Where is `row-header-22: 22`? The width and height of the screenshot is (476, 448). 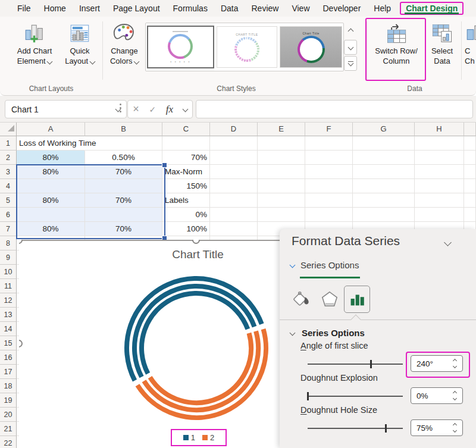
row-header-22: 22 is located at coordinates (8, 442).